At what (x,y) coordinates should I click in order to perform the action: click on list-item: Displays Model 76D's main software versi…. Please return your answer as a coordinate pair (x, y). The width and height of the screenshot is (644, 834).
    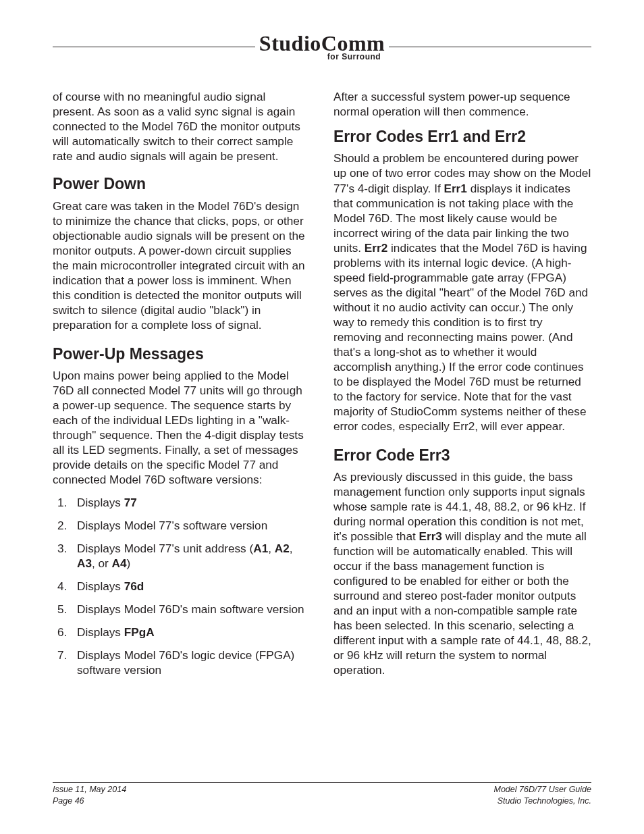
    Looking at the image, I should click on (190, 609).